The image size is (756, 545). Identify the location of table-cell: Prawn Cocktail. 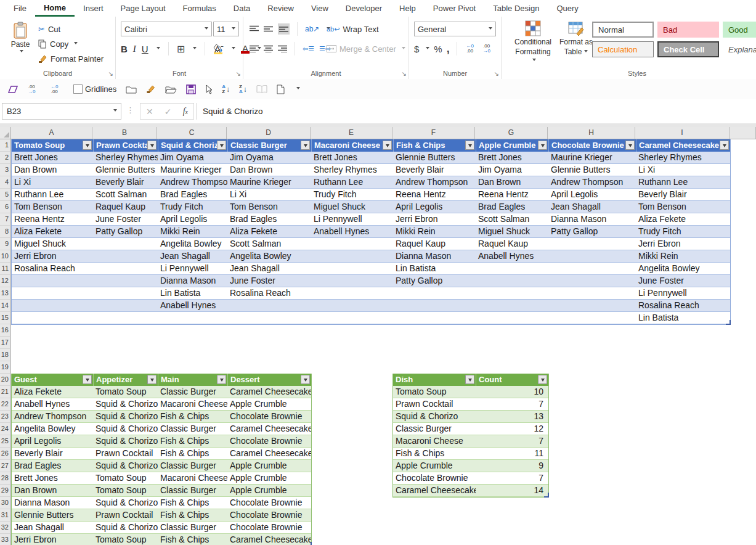
(126, 515).